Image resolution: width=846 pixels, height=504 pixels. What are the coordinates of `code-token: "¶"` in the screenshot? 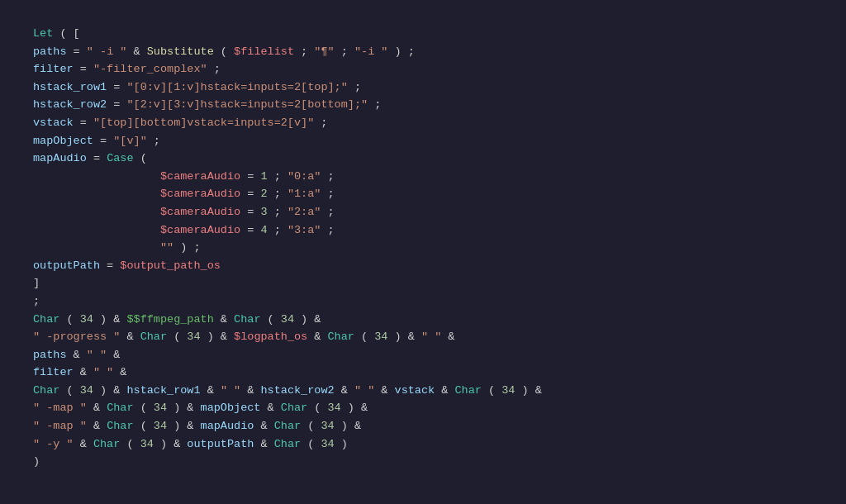 It's located at (324, 51).